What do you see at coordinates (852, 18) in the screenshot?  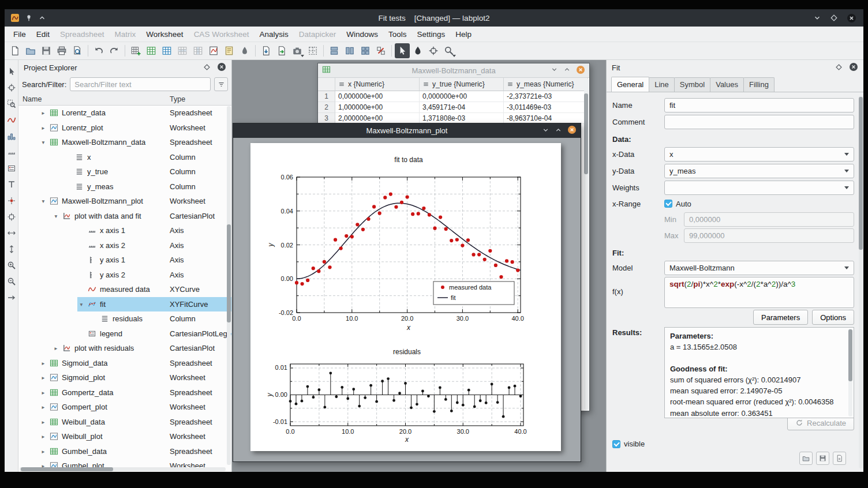 I see `close-icon` at bounding box center [852, 18].